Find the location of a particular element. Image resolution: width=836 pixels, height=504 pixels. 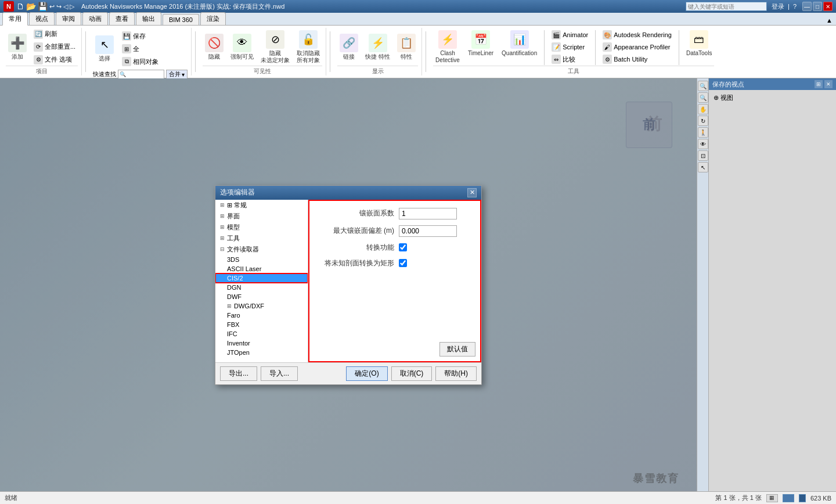

tree-item-ifc: IFC is located at coordinates (261, 334).